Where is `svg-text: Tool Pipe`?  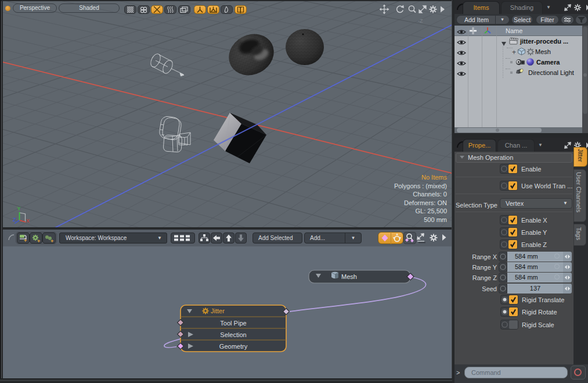
svg-text: Tool Pipe is located at coordinates (233, 323).